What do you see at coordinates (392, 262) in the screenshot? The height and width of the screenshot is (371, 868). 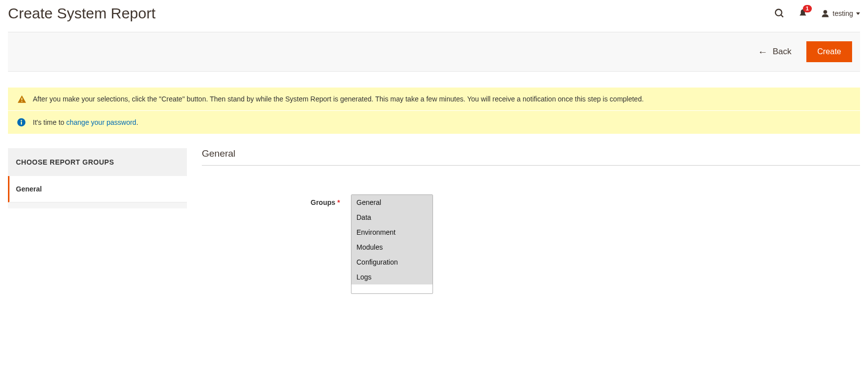 I see `groups-option: Configuration` at bounding box center [392, 262].